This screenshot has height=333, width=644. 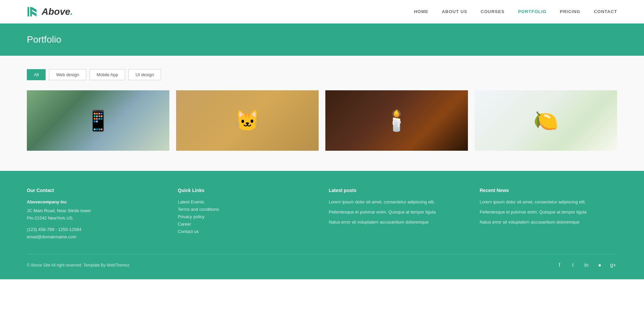 What do you see at coordinates (96, 237) in the screenshot?
I see `footer-email: email@domainname.com` at bounding box center [96, 237].